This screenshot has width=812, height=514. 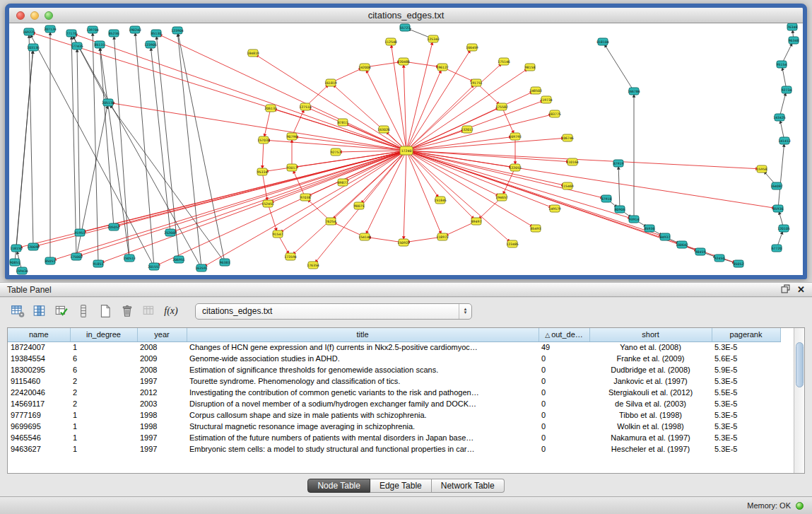 What do you see at coordinates (746, 370) in the screenshot?
I see `table-cell: 5.9E-5` at bounding box center [746, 370].